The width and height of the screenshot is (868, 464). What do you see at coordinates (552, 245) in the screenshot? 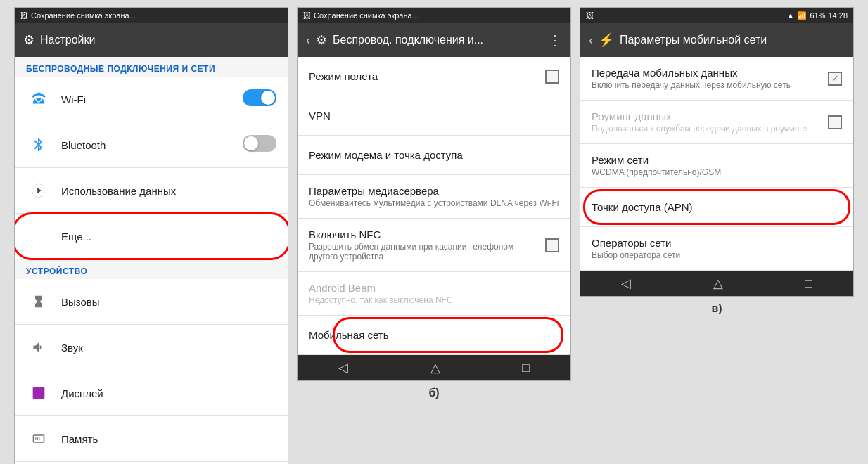
I see `nfc-checkbox` at bounding box center [552, 245].